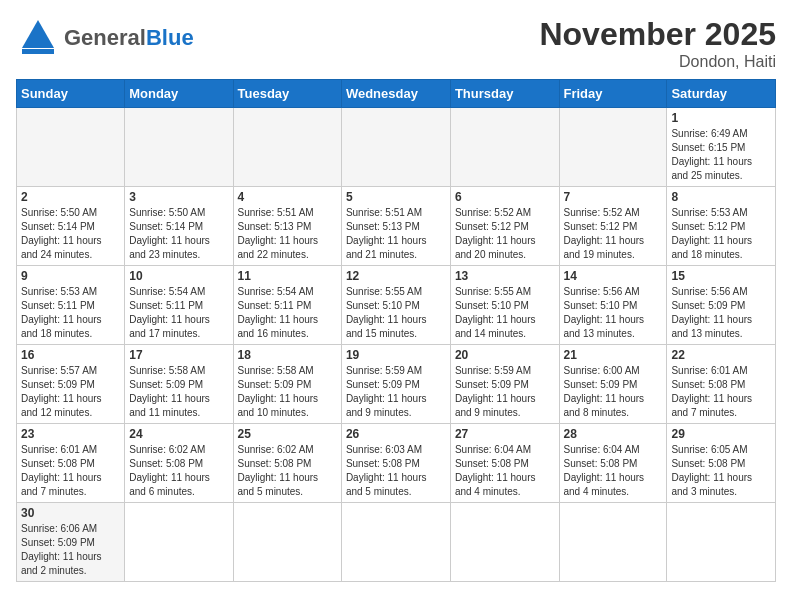 This screenshot has width=792, height=612. I want to click on col-sunday: Sunday, so click(71, 94).